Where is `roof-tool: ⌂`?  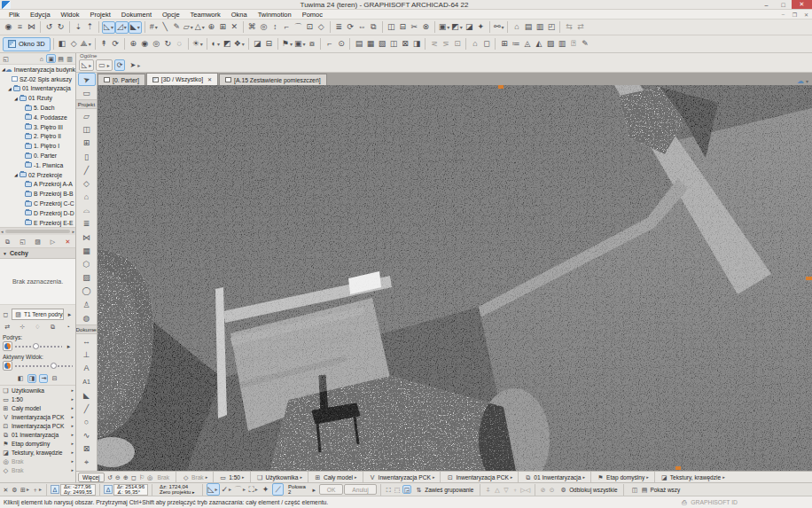 roof-tool: ⌂ is located at coordinates (87, 197).